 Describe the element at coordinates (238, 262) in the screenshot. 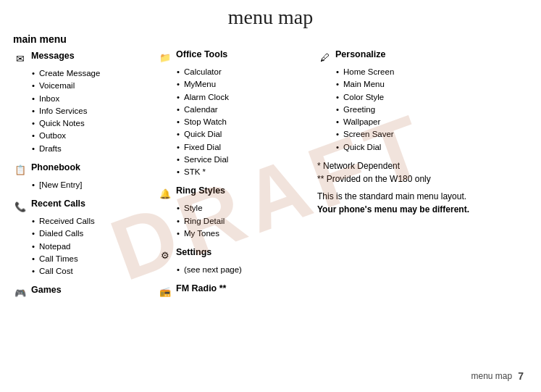

I see `settings-group: ⚙ Settings (see next page)` at that location.